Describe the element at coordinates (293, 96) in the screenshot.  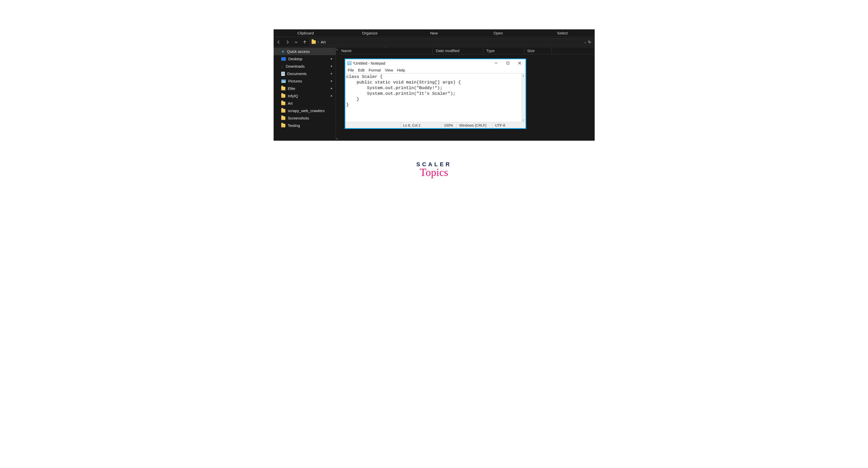
I see `sidebar-label: InfyIQ` at that location.